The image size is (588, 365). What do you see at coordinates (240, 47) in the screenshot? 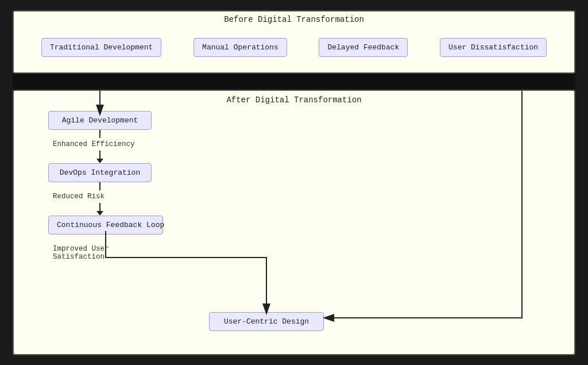
I see `box-manual-operations: Manual Operations` at bounding box center [240, 47].